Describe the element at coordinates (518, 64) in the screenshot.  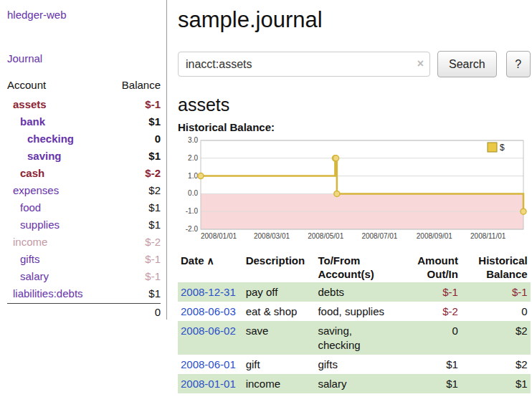
I see `help-button: ?` at that location.